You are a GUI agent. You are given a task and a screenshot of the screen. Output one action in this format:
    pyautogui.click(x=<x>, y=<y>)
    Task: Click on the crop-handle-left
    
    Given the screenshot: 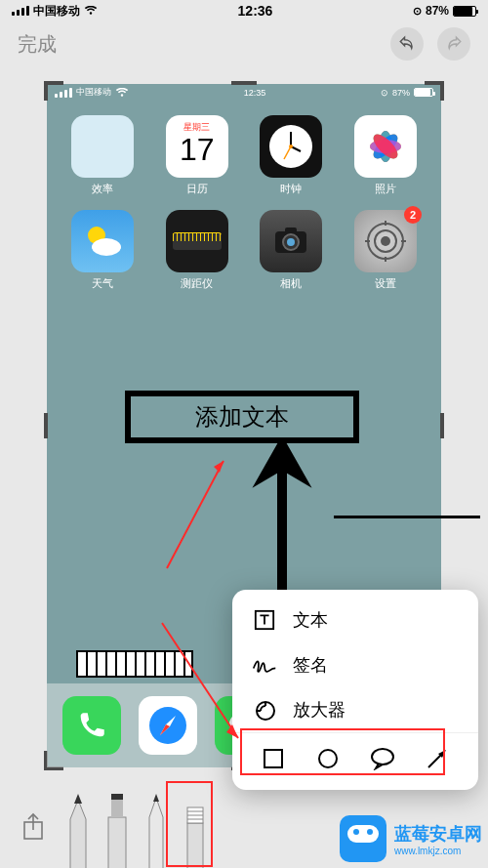 What is the action you would take?
    pyautogui.click(x=46, y=426)
    